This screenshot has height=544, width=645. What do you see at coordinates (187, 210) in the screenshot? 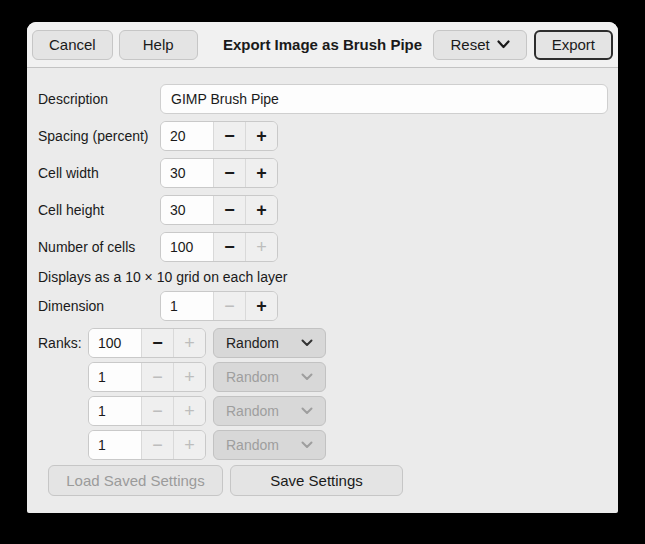
I see `cell-height-input` at bounding box center [187, 210].